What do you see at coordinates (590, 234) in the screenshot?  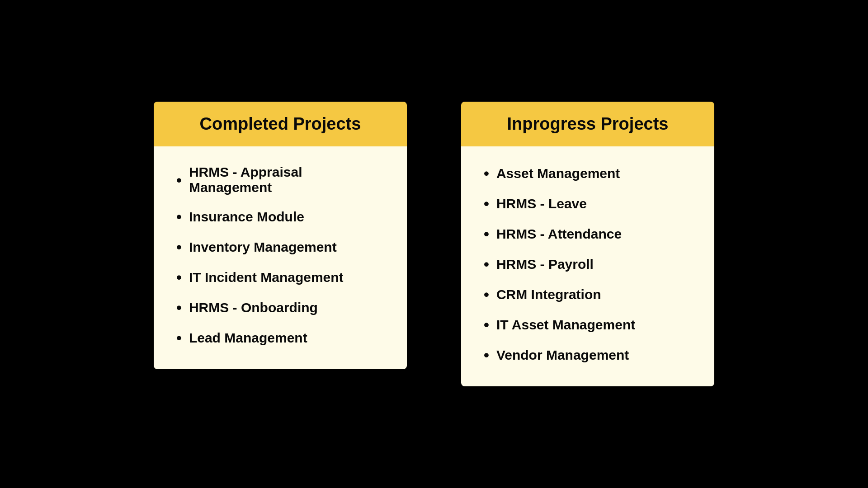 I see `inprogress-list-item: HRMS - Attendance` at bounding box center [590, 234].